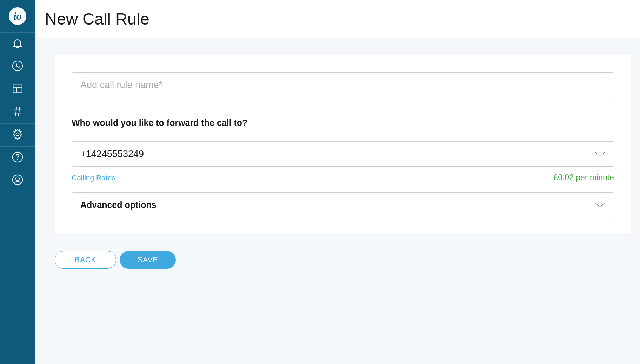 This screenshot has height=364, width=640. I want to click on forward-heading: Who would you like to forward the call t…, so click(343, 123).